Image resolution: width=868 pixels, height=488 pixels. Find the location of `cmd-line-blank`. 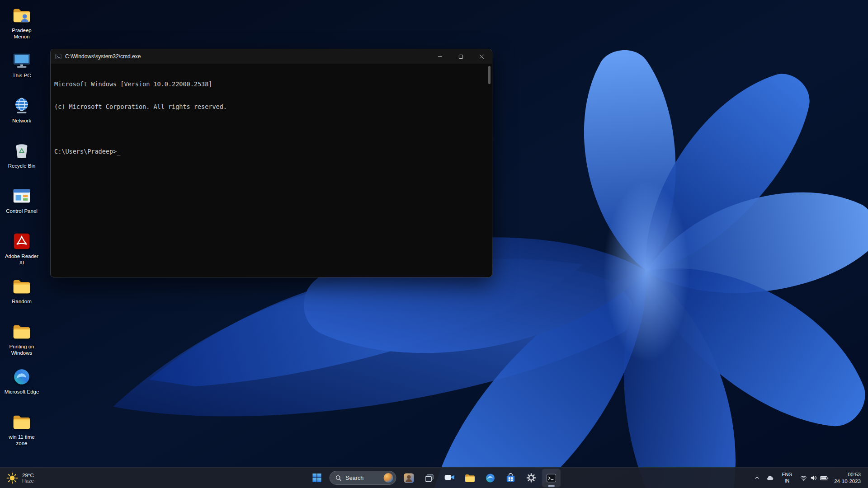

cmd-line-blank is located at coordinates (271, 129).